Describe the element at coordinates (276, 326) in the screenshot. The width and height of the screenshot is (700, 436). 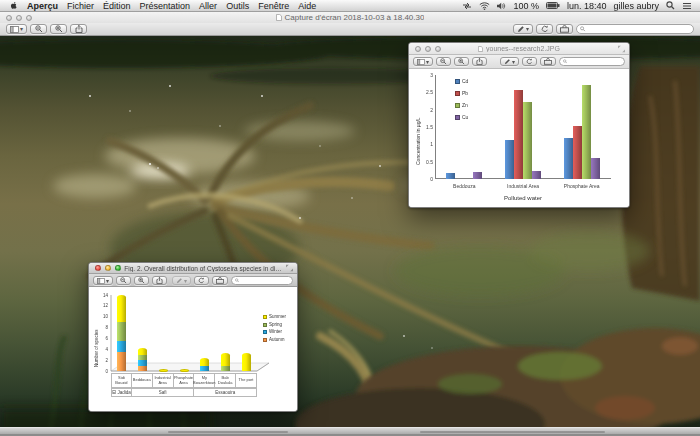
I see `legend-label: Spring` at that location.